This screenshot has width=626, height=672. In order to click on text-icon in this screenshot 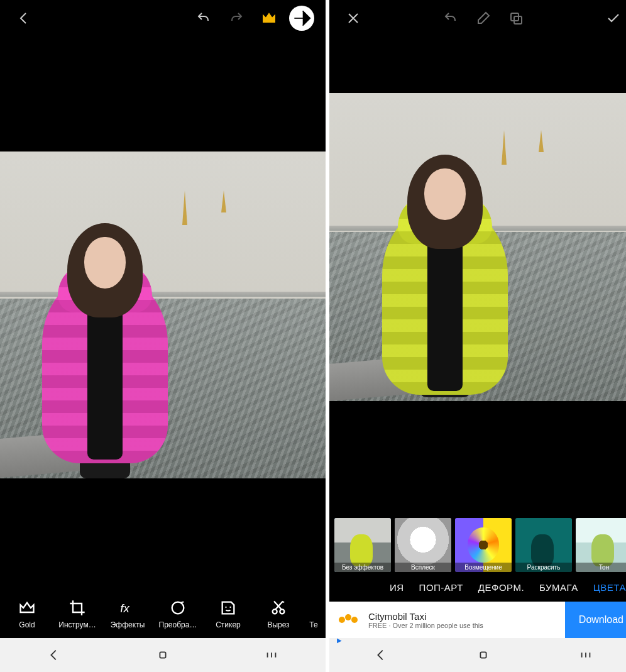, I will do `click(314, 608)`.